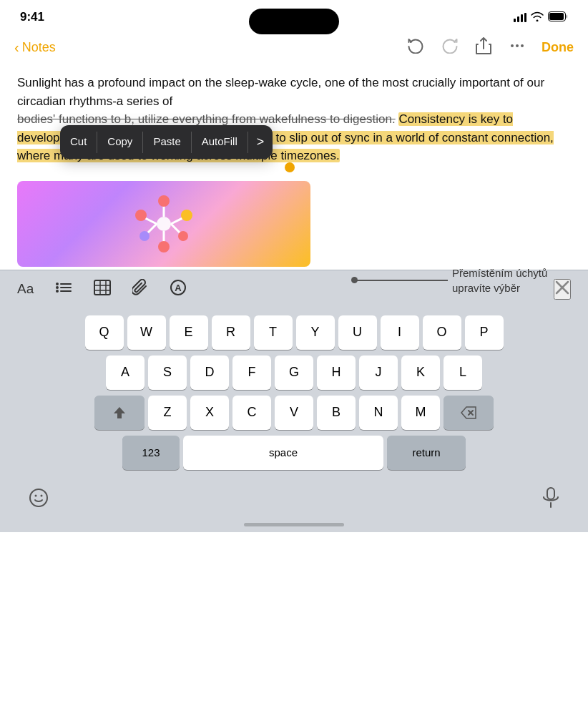 This screenshot has height=721, width=588. I want to click on home-indicator-bar, so click(294, 528).